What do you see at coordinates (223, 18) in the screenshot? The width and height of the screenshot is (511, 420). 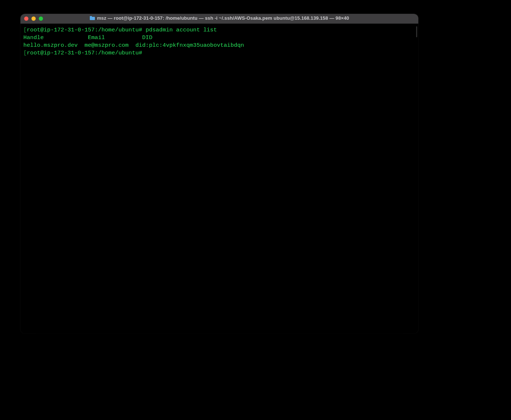 I see `window-title-text: msz — root@ip-172-31-0-157: /home/ubuntu…` at bounding box center [223, 18].